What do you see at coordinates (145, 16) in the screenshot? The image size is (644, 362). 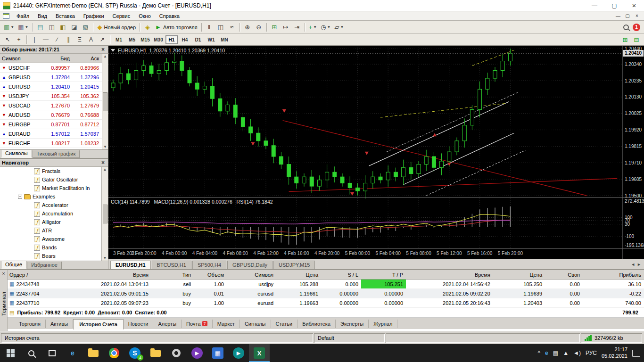 I see `menu-item-Окно: Окно` at bounding box center [145, 16].